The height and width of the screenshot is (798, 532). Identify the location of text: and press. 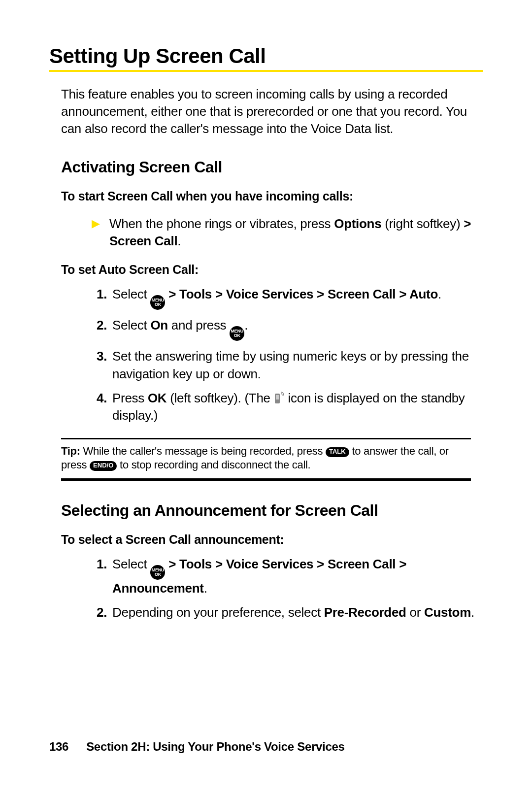
(199, 325).